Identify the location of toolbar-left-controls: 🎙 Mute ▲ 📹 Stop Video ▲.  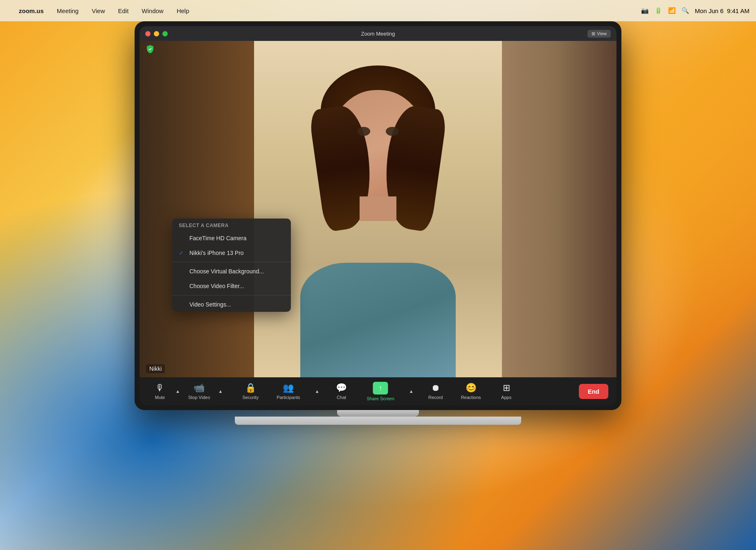
(186, 391).